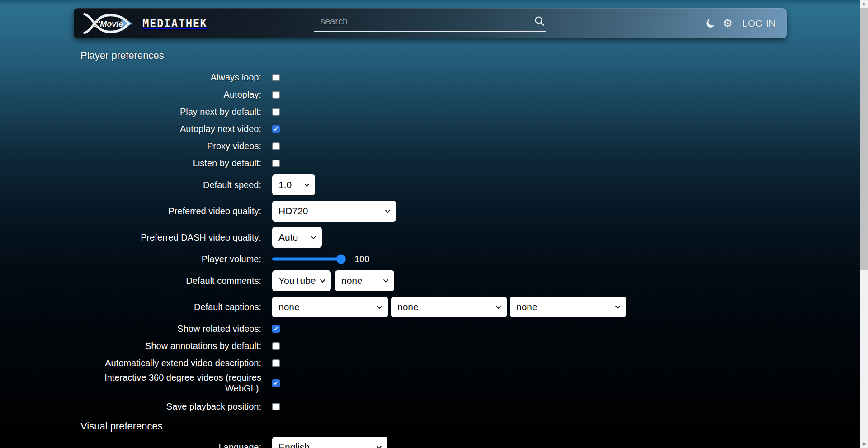 This screenshot has height=448, width=868. Describe the element at coordinates (429, 383) in the screenshot. I see `pref-row-vr360: Interactive 360 degree videos (requires …` at that location.